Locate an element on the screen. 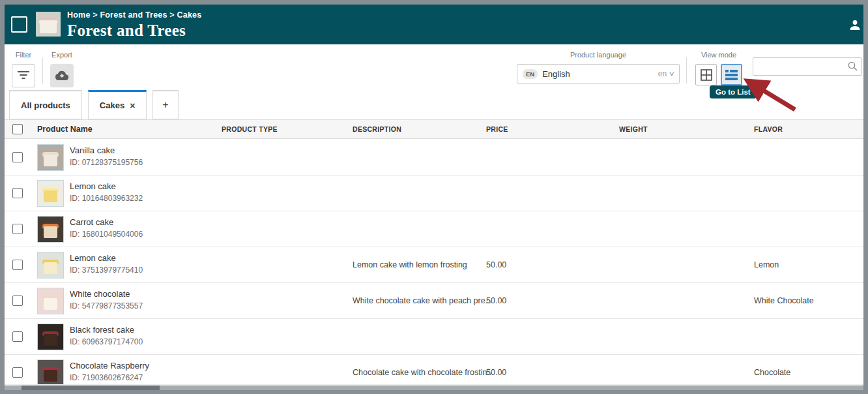 The width and height of the screenshot is (868, 394). filter-label: Filter is located at coordinates (23, 56).